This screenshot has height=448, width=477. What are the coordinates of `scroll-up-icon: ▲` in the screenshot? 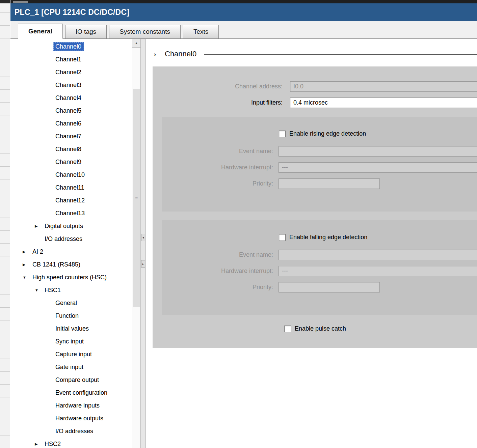 It's located at (136, 43).